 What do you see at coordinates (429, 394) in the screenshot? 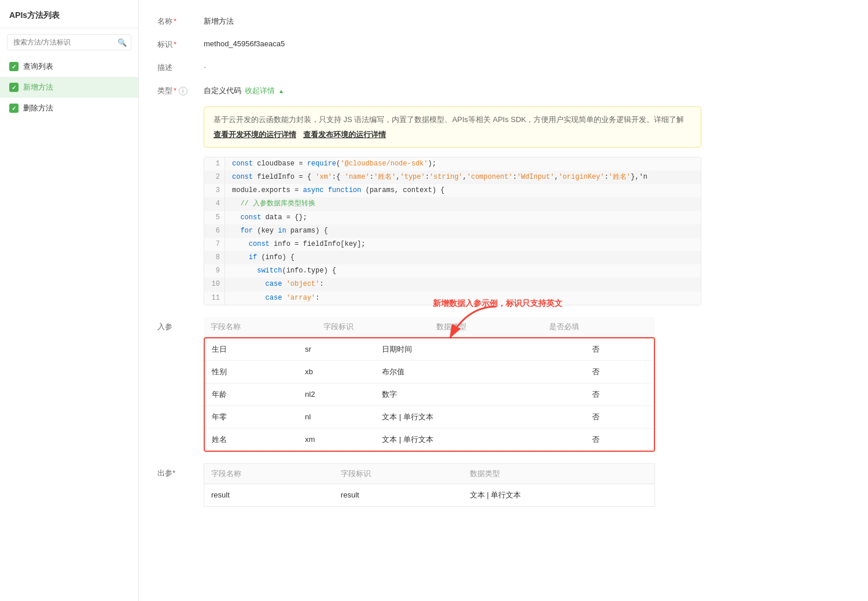
I see `input-table-highlighted: 生日 sr 日期时间 否 性别 xb 布尔值 否 年龄 nl2 数字 否 年零 …` at bounding box center [429, 394].